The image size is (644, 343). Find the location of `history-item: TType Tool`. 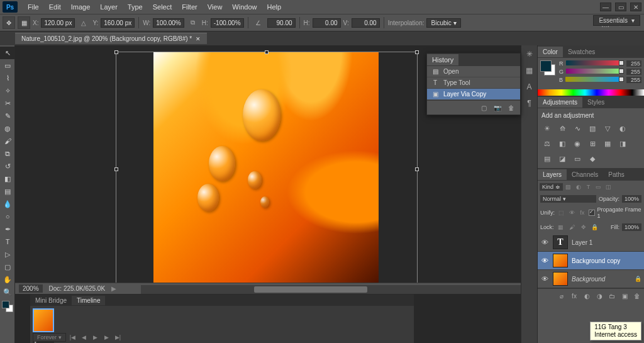

history-item: TType Tool is located at coordinates (474, 83).